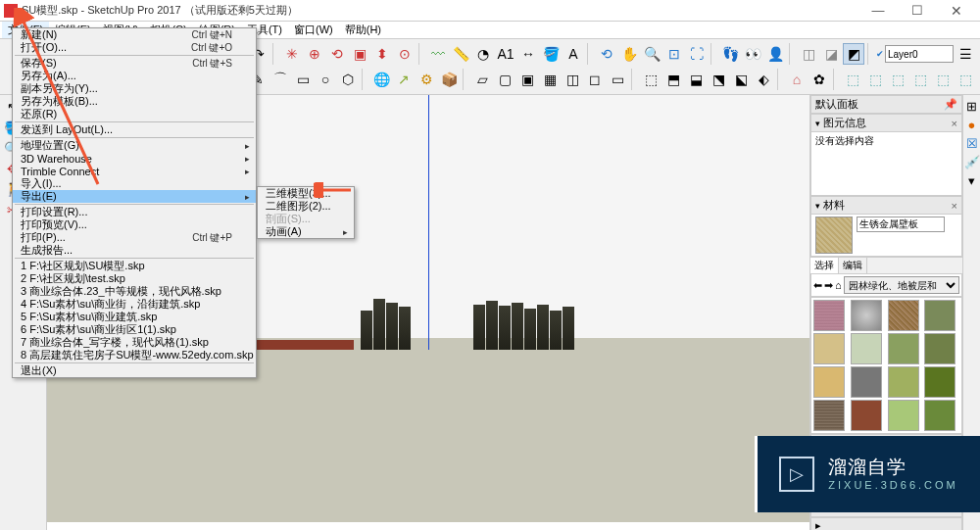 This screenshot has height=530, width=980. I want to click on layer-manager-icon: ☰, so click(965, 54).